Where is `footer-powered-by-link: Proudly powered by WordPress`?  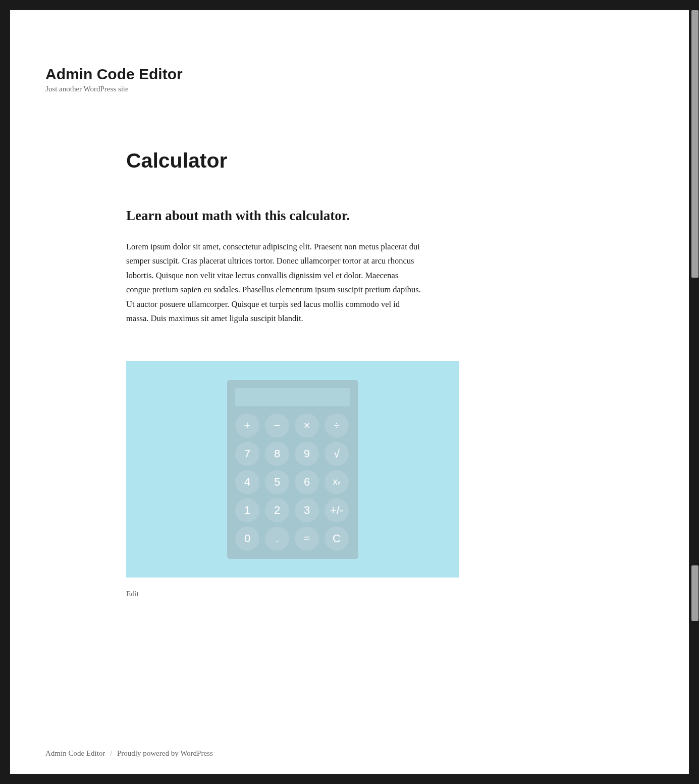 footer-powered-by-link: Proudly powered by WordPress is located at coordinates (165, 753).